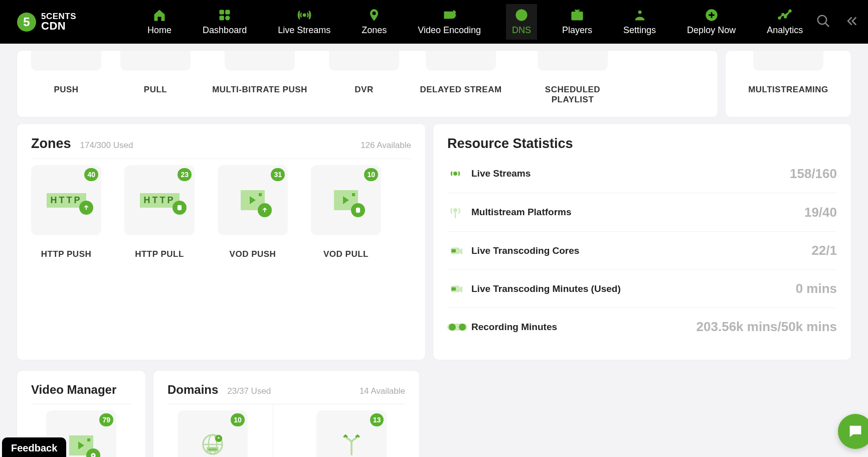 This screenshot has width=868, height=457. I want to click on tv-icon, so click(577, 15).